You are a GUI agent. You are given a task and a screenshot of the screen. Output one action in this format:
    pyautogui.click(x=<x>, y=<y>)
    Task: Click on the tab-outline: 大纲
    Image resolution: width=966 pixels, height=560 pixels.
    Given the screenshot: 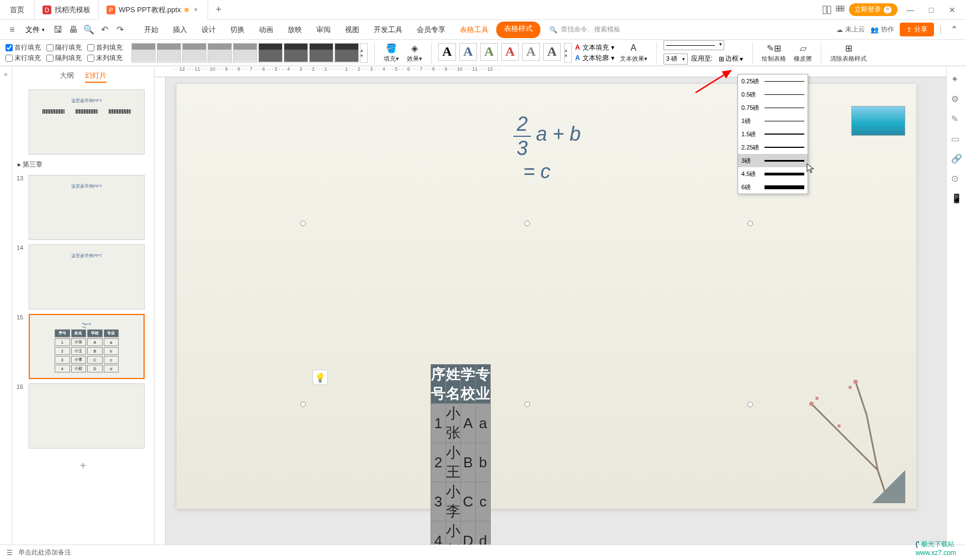 What is the action you would take?
    pyautogui.click(x=67, y=77)
    